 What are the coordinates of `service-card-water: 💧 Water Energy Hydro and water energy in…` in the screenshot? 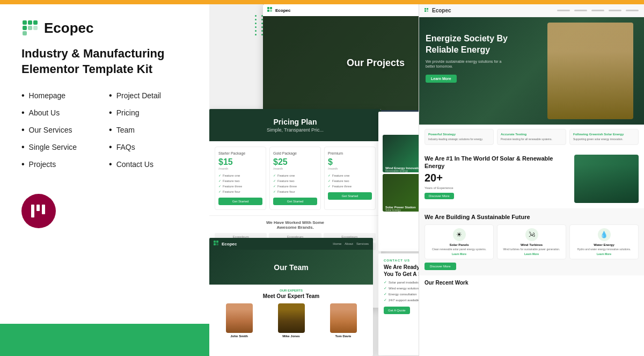 It's located at (604, 242).